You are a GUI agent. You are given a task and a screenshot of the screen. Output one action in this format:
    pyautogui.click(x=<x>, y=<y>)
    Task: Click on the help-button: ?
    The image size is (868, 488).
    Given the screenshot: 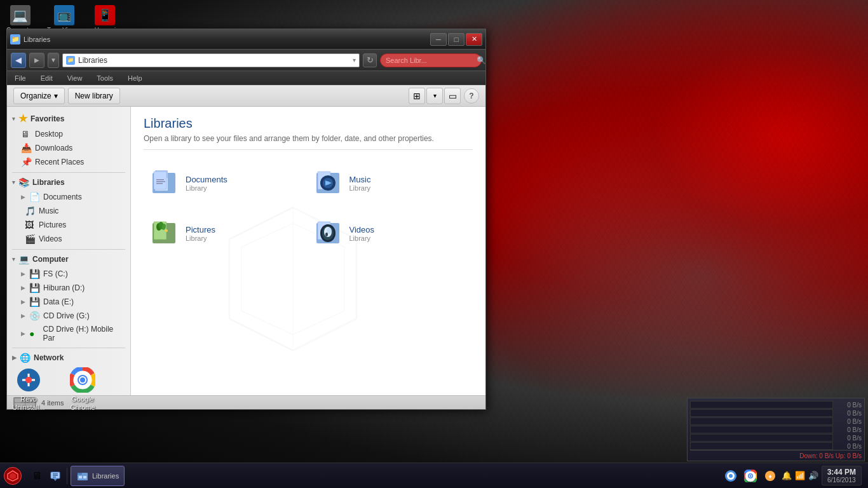 What is the action you would take?
    pyautogui.click(x=471, y=96)
    